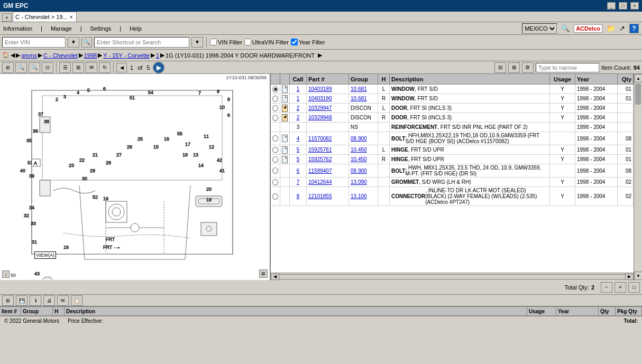 The image size is (642, 364). I want to click on row-group-9: 08.900, so click(364, 171).